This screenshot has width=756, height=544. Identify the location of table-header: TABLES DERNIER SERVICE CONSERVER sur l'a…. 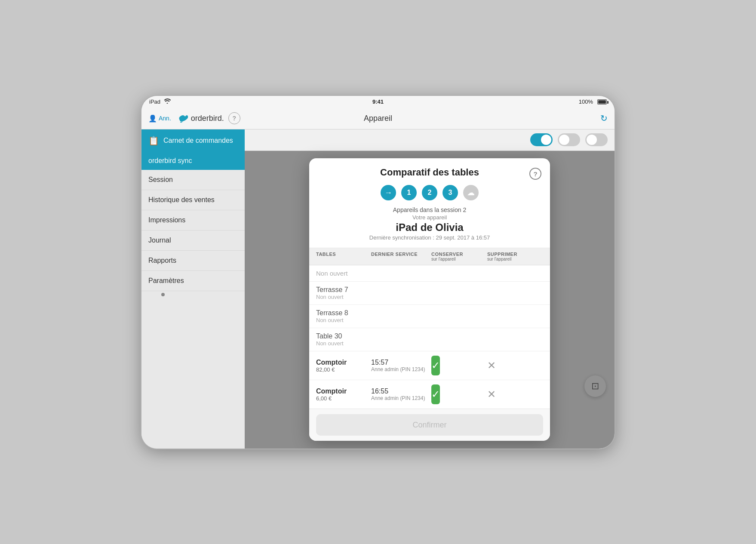
(430, 257).